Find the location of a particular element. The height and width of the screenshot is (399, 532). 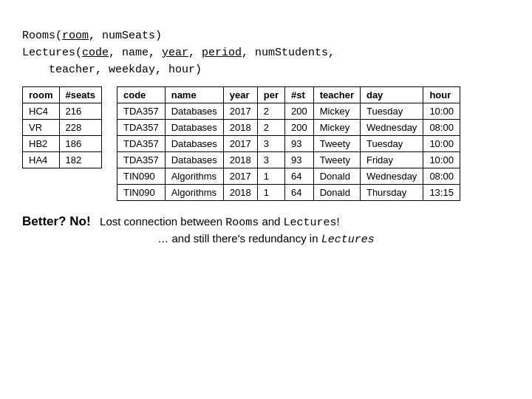

table-row: TDA357Databases2018393TweetyFriday10:00 is located at coordinates (288, 160).